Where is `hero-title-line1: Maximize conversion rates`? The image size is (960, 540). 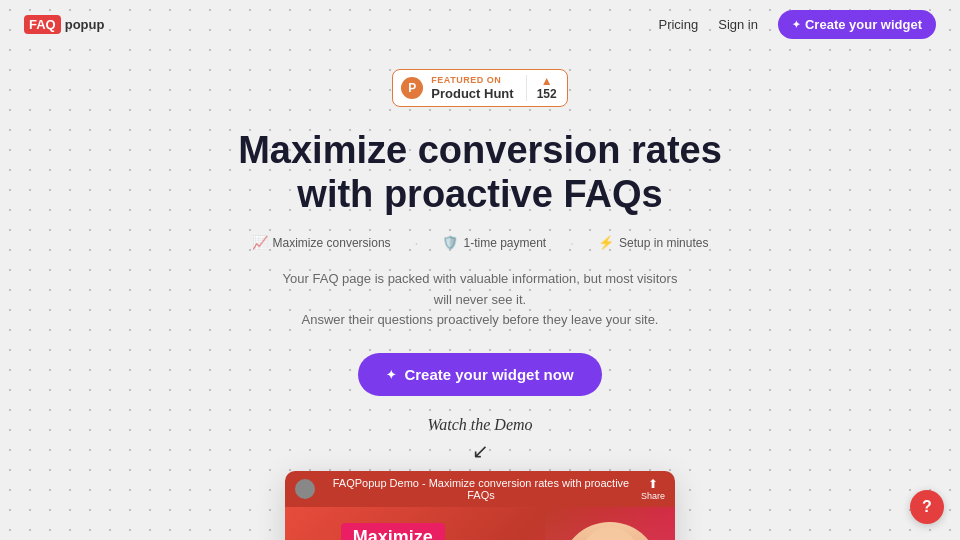 hero-title-line1: Maximize conversion rates is located at coordinates (480, 150).